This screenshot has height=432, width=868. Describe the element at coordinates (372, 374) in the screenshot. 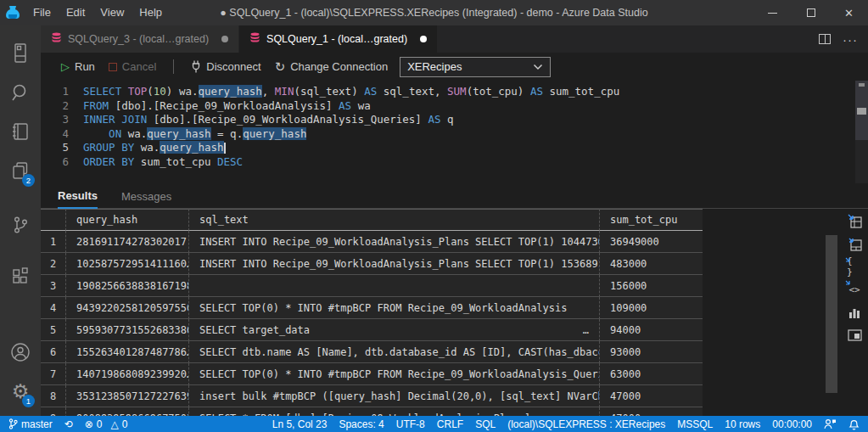

I see `table-row: 7140719868089239920…SELECT TOP(0) * INTO…` at that location.